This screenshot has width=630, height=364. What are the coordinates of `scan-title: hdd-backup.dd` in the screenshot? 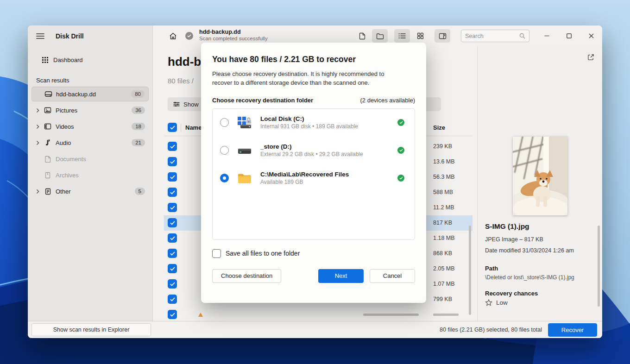 It's located at (233, 32).